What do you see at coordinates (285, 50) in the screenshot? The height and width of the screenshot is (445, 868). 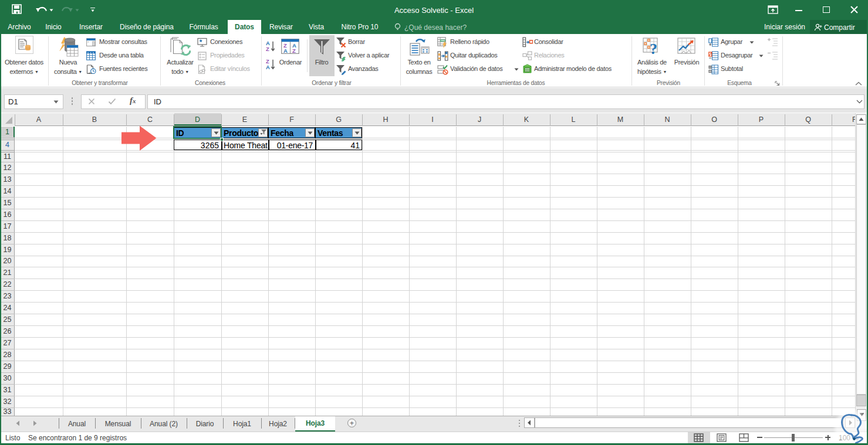 I see `svg-text: A` at bounding box center [285, 50].